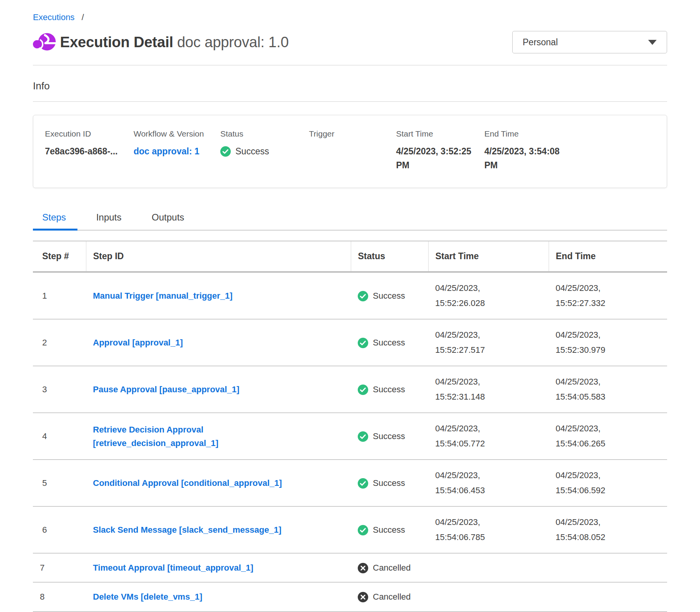 This screenshot has height=612, width=700. What do you see at coordinates (570, 151) in the screenshot?
I see `info-field-end-time: End Time4/25/2023, 3:54:08 PM` at bounding box center [570, 151].